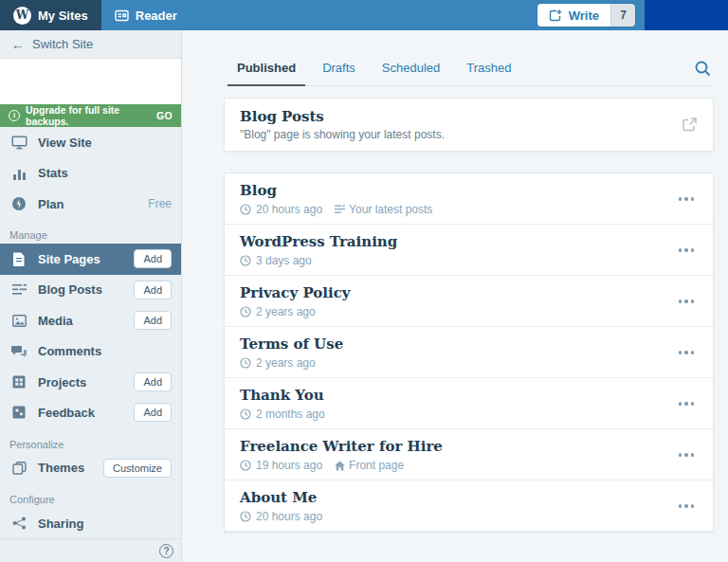  What do you see at coordinates (296, 293) in the screenshot?
I see `page-title: Privacy Policy` at bounding box center [296, 293].